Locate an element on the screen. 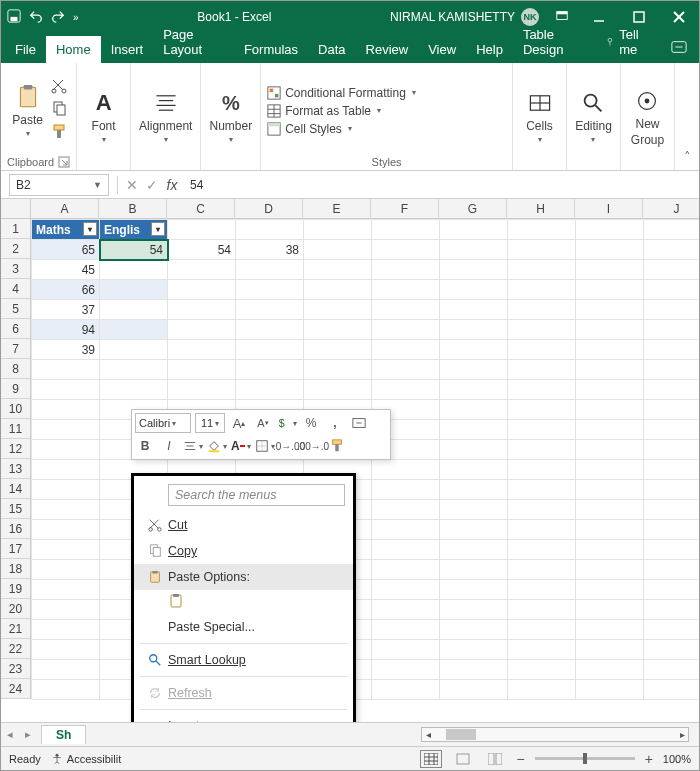 Image resolution: width=700 pixels, height=771 pixels. cell-D3 is located at coordinates (270, 270).